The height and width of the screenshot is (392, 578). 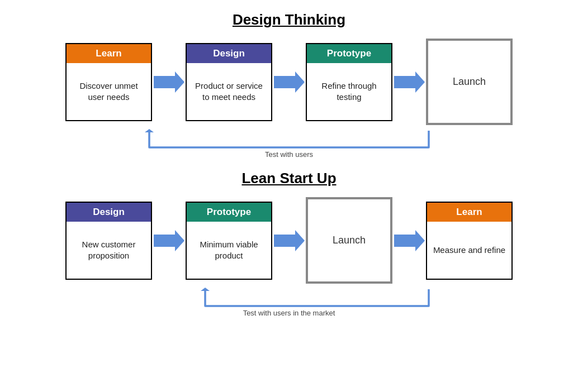 I want to click on lean-startup-title: Lean Start Up, so click(x=288, y=179).